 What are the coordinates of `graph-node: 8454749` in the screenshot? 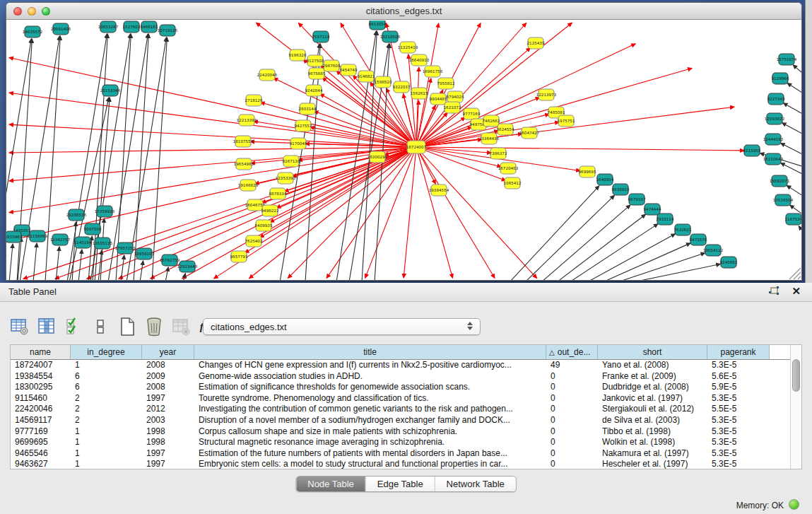 It's located at (349, 70).